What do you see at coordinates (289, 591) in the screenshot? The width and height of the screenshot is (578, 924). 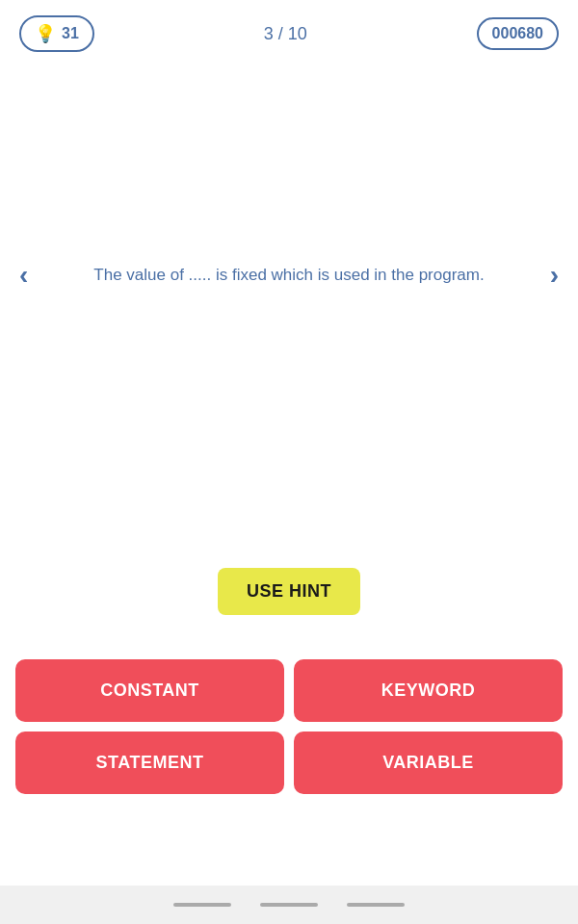 I see `use-hint-container: USE HINT` at bounding box center [289, 591].